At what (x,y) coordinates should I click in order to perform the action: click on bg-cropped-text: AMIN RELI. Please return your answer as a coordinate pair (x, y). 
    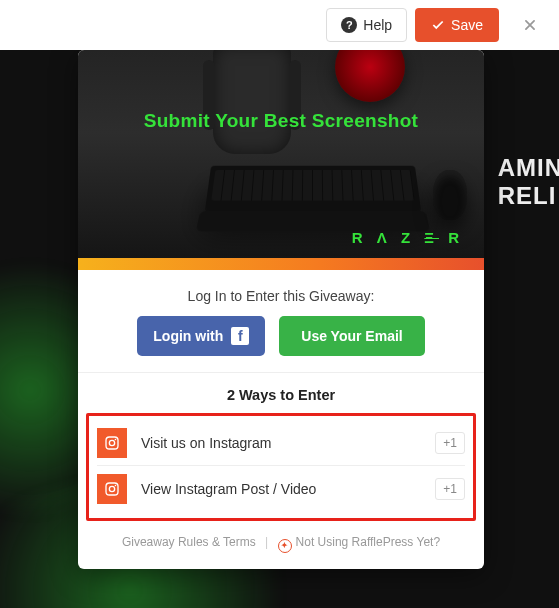
    Looking at the image, I should click on (528, 182).